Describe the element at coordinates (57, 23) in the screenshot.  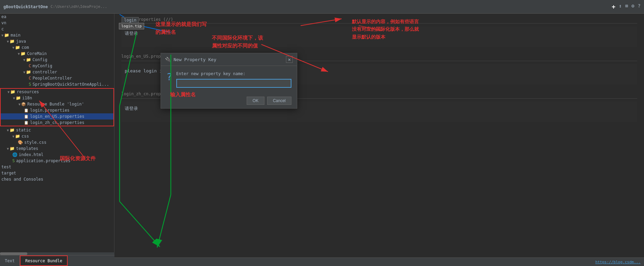
I see `tree-item-vn: vn` at that location.